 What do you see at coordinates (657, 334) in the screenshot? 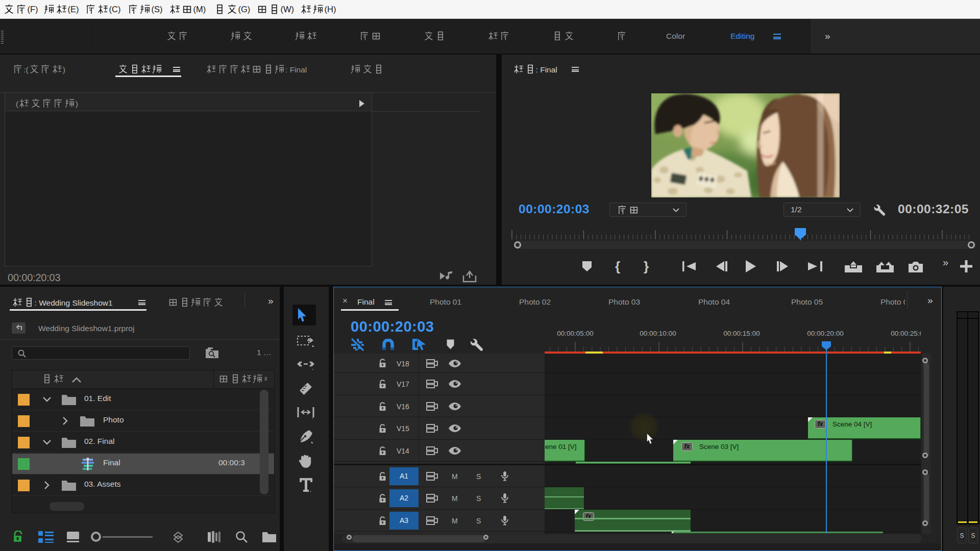
I see `svg-text: 00:00:10:00` at bounding box center [657, 334].